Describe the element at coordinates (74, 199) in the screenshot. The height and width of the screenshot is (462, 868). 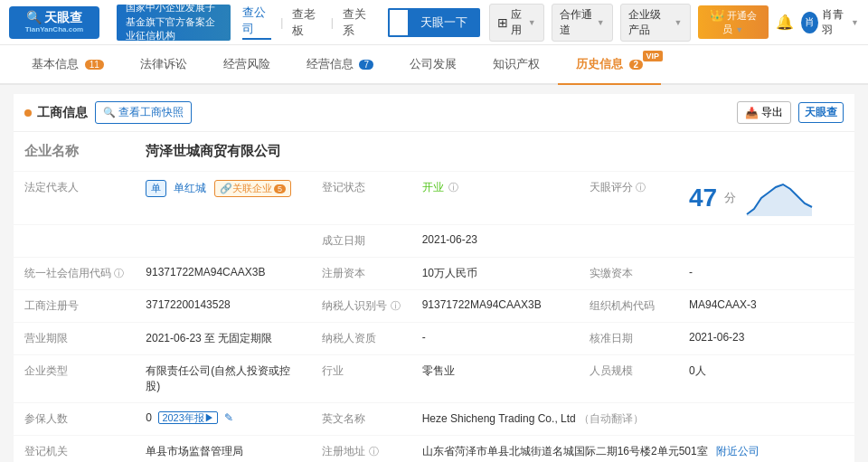
I see `rep-label: 法定代表人` at that location.